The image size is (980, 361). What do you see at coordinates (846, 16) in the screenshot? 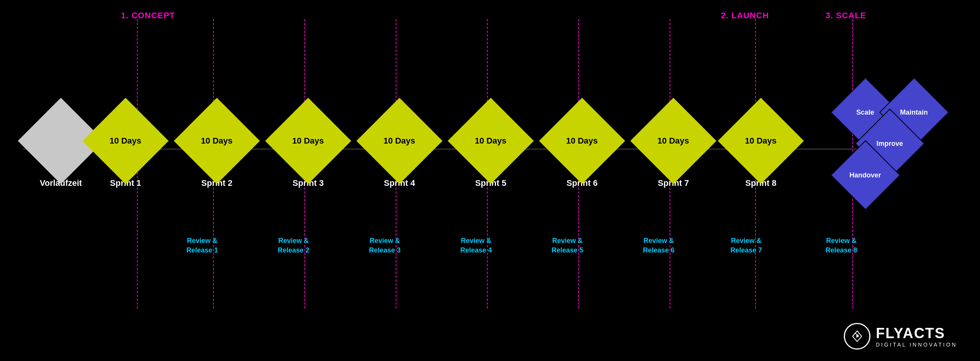
I see `phase-scale: 3. SCALE` at bounding box center [846, 16].